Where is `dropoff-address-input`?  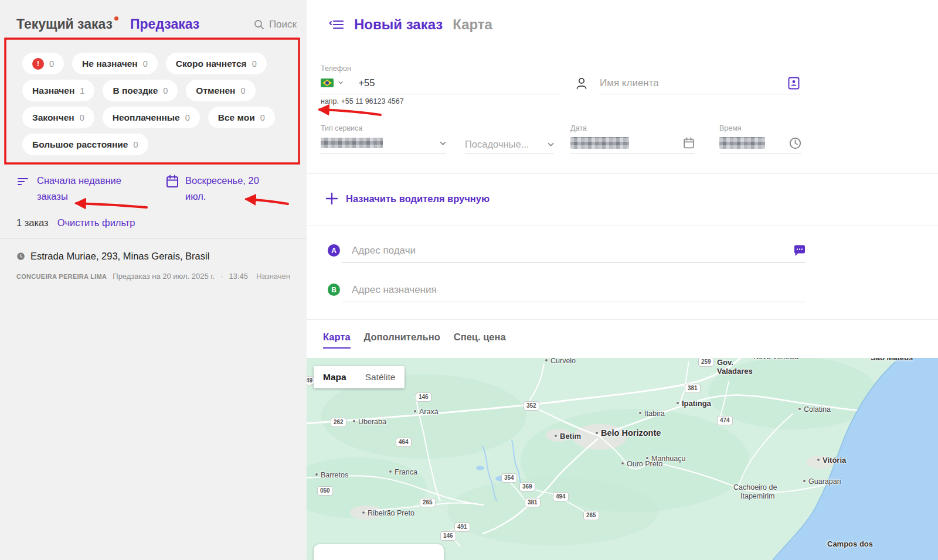
dropoff-address-input is located at coordinates (574, 290).